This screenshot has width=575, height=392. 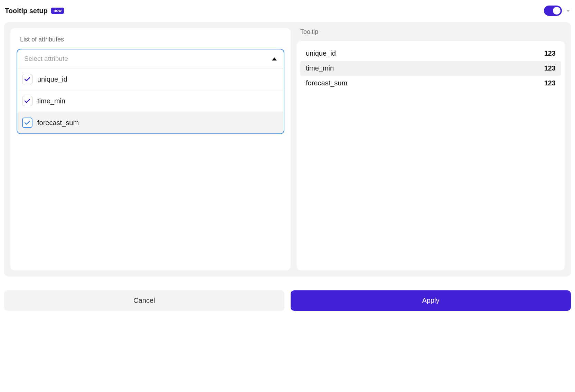 I want to click on header-right, so click(x=557, y=11).